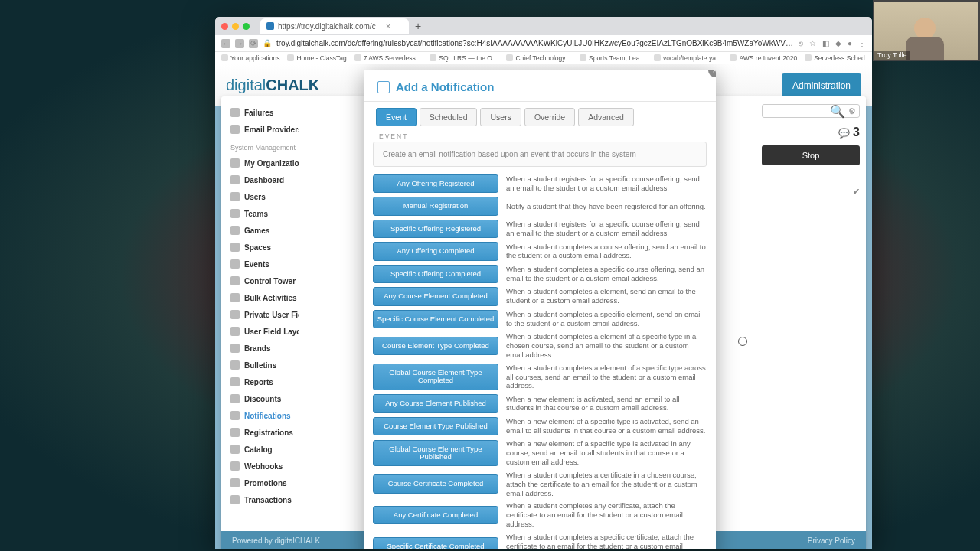  I want to click on section-label: EVENT, so click(540, 134).